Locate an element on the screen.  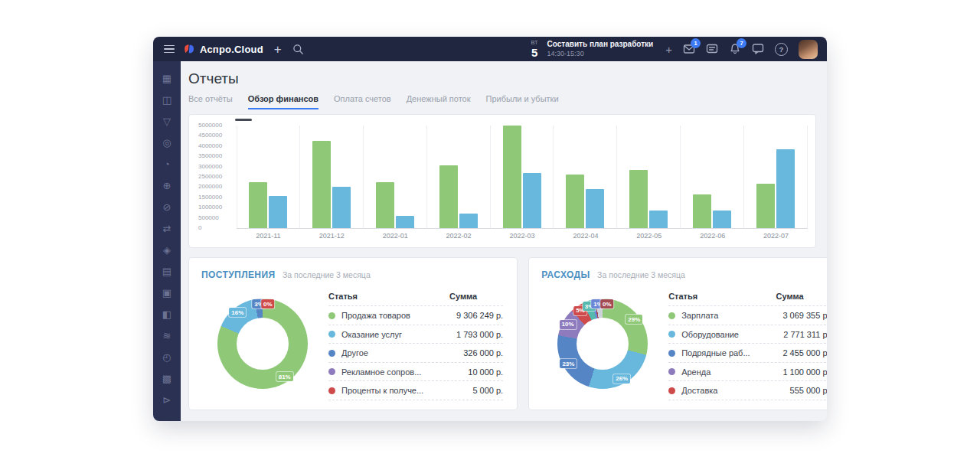
add-icon: + is located at coordinates (278, 49).